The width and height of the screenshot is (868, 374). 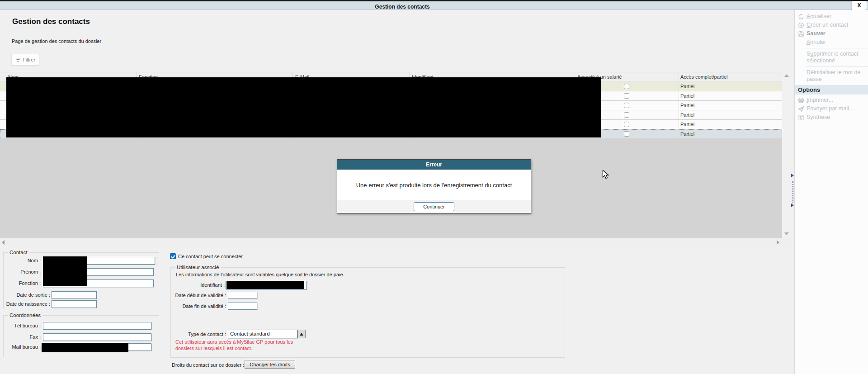 What do you see at coordinates (263, 334) in the screenshot?
I see `type-contact-input: Contact standard` at bounding box center [263, 334].